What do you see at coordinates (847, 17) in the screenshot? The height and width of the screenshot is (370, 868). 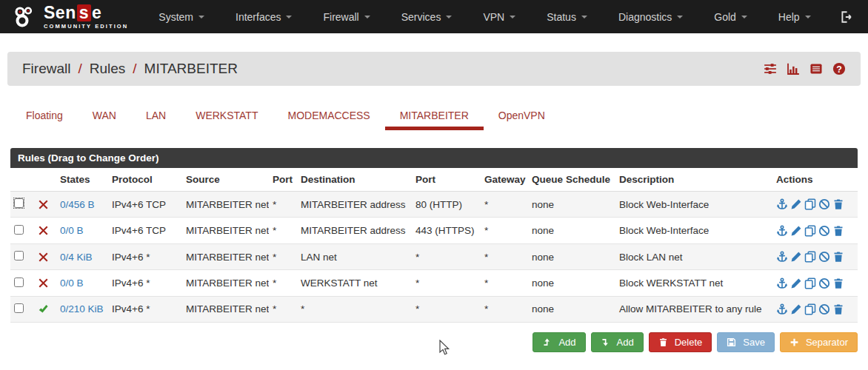 I see `sign-out-icon` at bounding box center [847, 17].